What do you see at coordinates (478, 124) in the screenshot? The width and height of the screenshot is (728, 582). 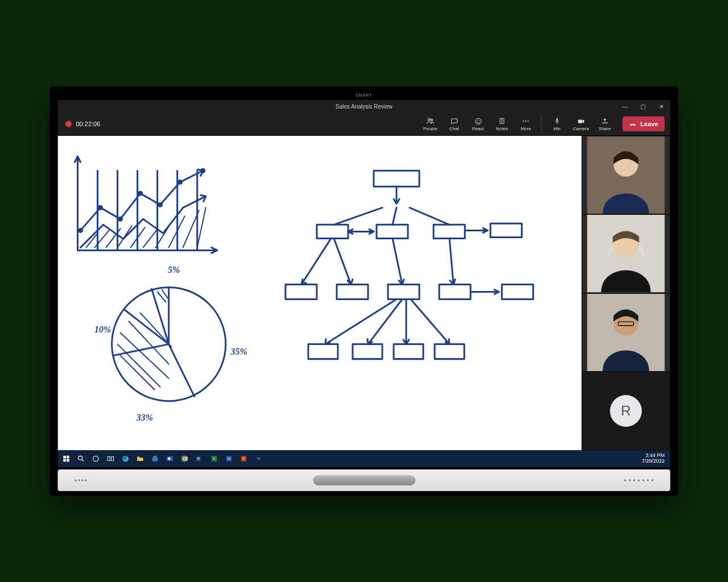 I see `react-button: React` at bounding box center [478, 124].